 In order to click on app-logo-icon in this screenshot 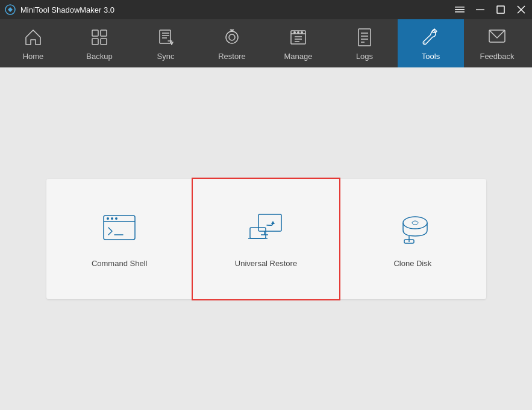, I will do `click(10, 10)`.